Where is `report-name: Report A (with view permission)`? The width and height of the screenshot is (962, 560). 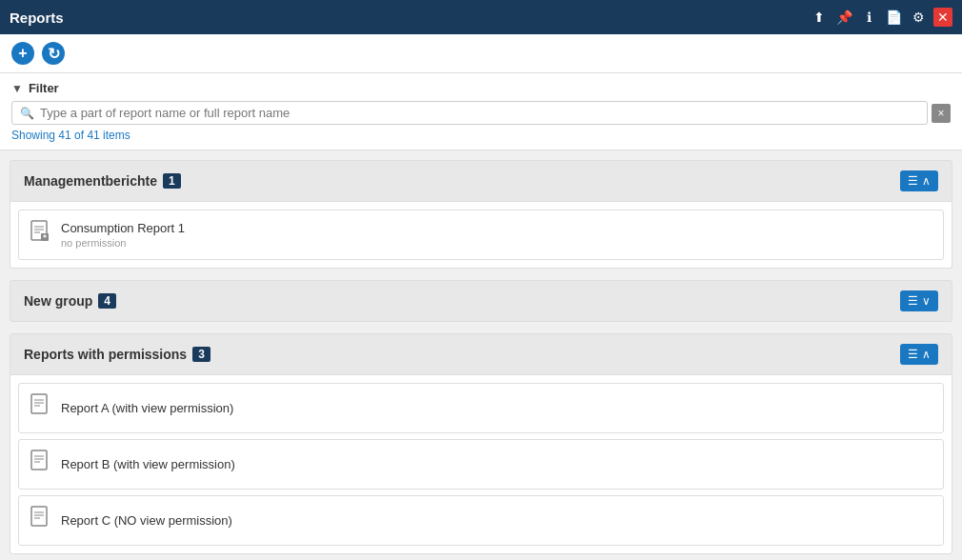 report-name: Report A (with view permission) is located at coordinates (147, 408).